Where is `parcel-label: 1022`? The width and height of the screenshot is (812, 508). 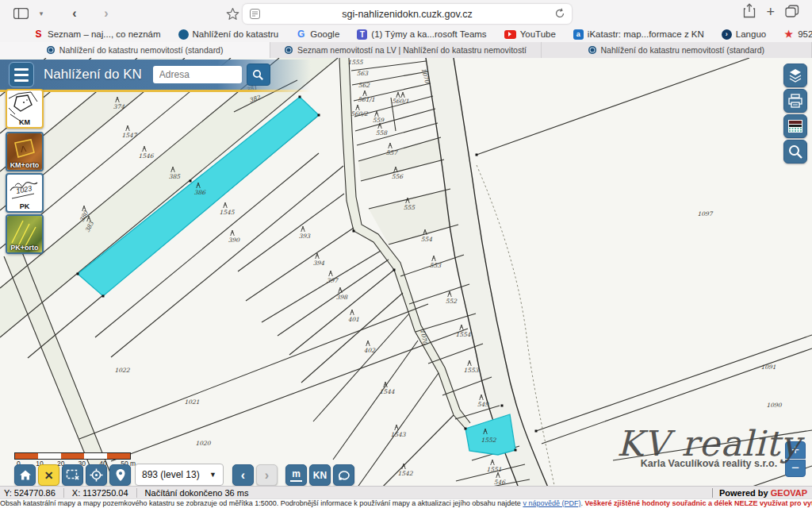
parcel-label: 1022 is located at coordinates (122, 370).